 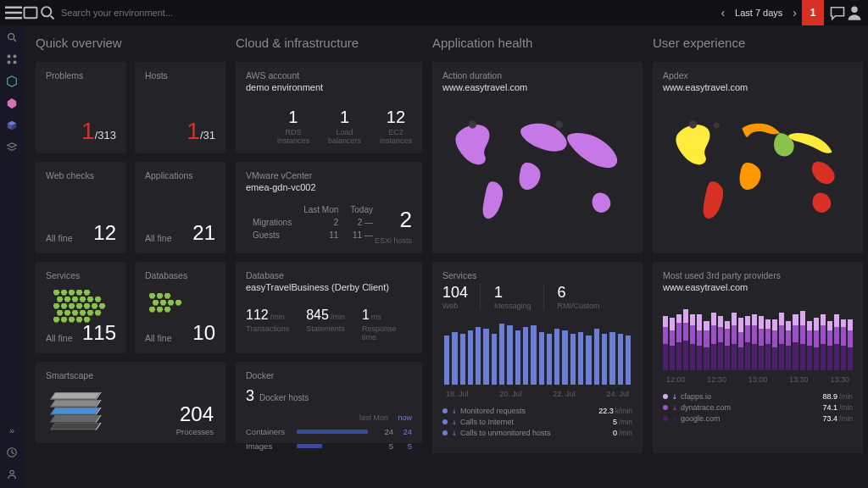 What do you see at coordinates (329, 402) in the screenshot?
I see `tile-docker: Docker 3Docker hosts last Monnow Contain…` at bounding box center [329, 402].